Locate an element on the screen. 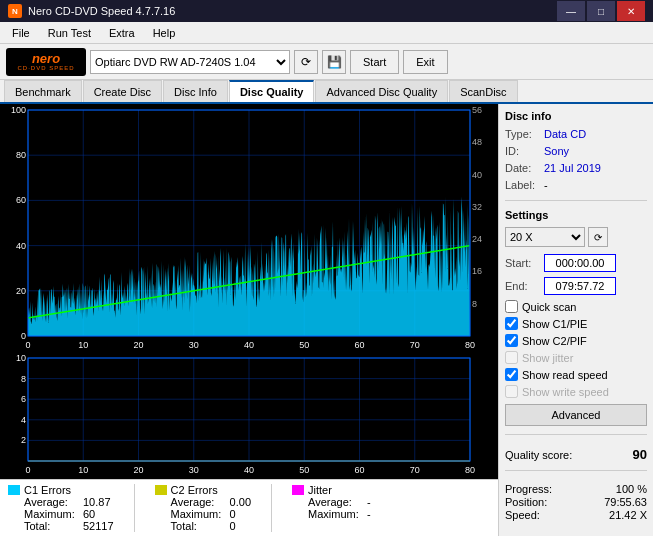  speed-row: Speed: 21.42 X is located at coordinates (576, 515).